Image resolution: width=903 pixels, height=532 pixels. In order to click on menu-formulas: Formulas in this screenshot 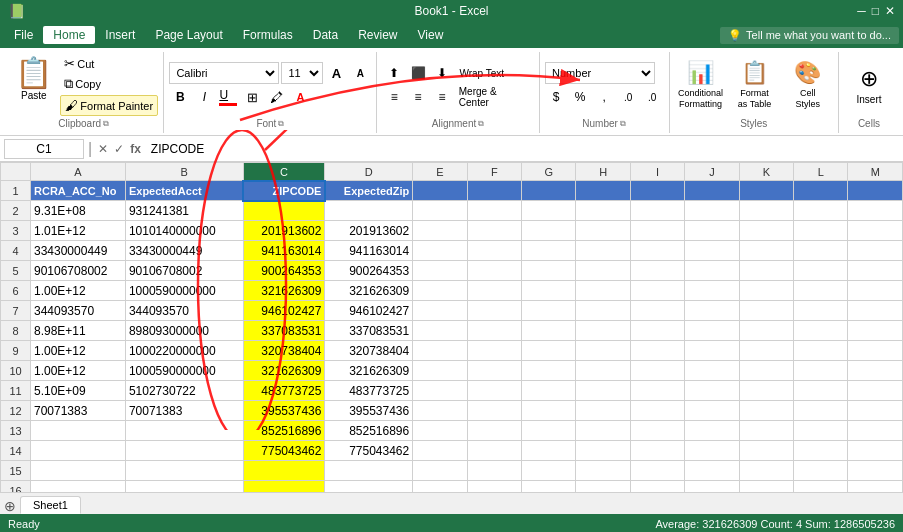, I will do `click(268, 35)`.